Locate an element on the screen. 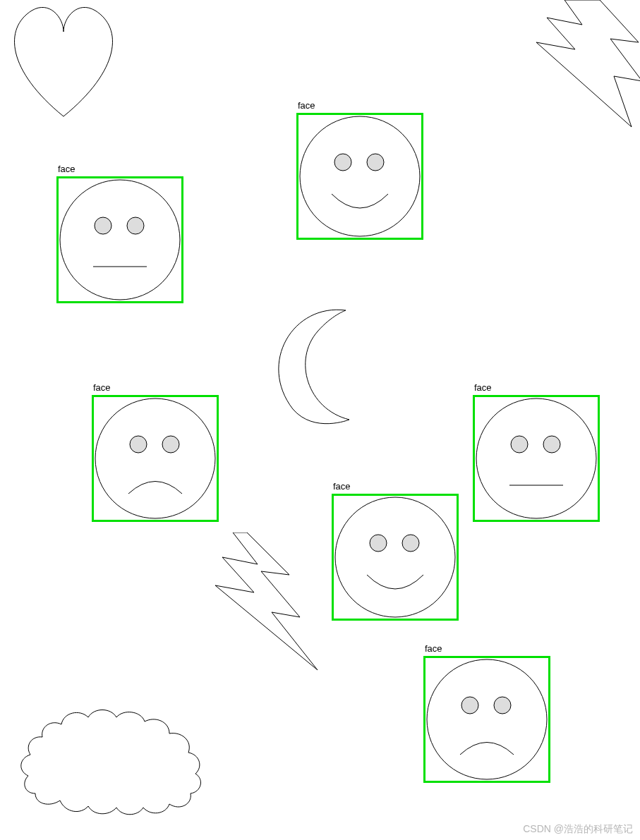  cloud-icon is located at coordinates (113, 751).